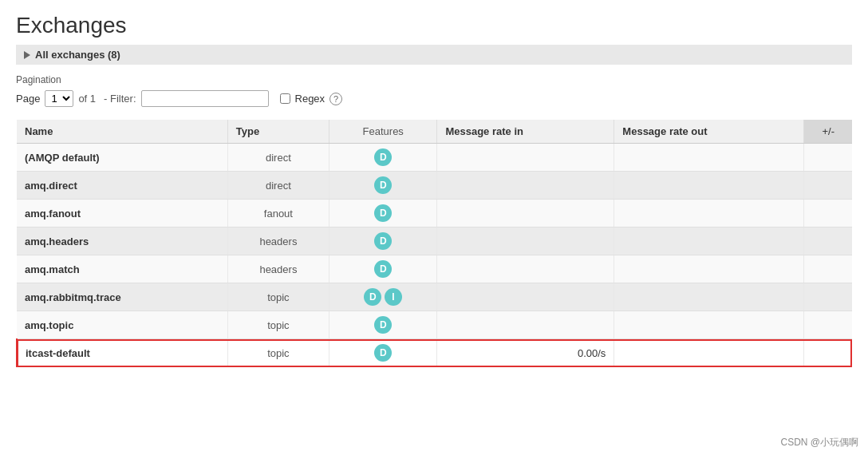  What do you see at coordinates (122, 297) in the screenshot?
I see `cell-name: amq.rabbitmq.trace` at bounding box center [122, 297].